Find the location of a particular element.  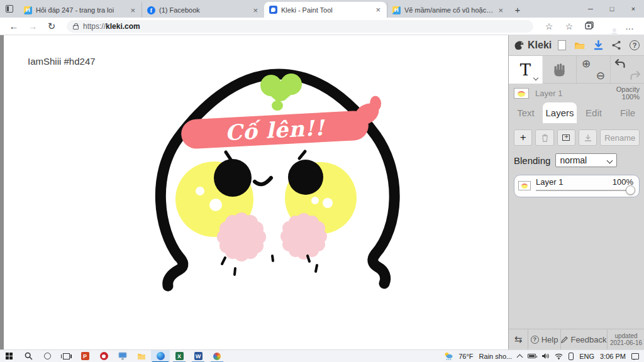

pencil-icon is located at coordinates (565, 339).